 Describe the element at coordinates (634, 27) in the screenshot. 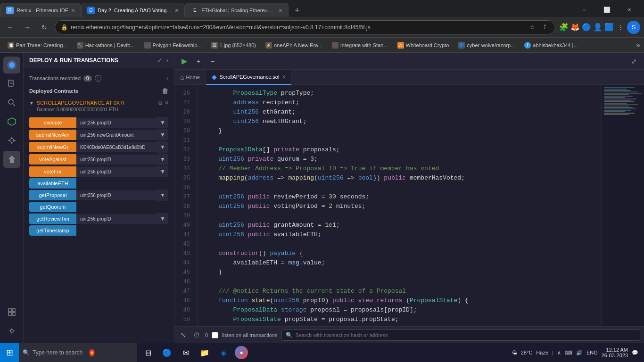

I see `profile-button: S` at that location.